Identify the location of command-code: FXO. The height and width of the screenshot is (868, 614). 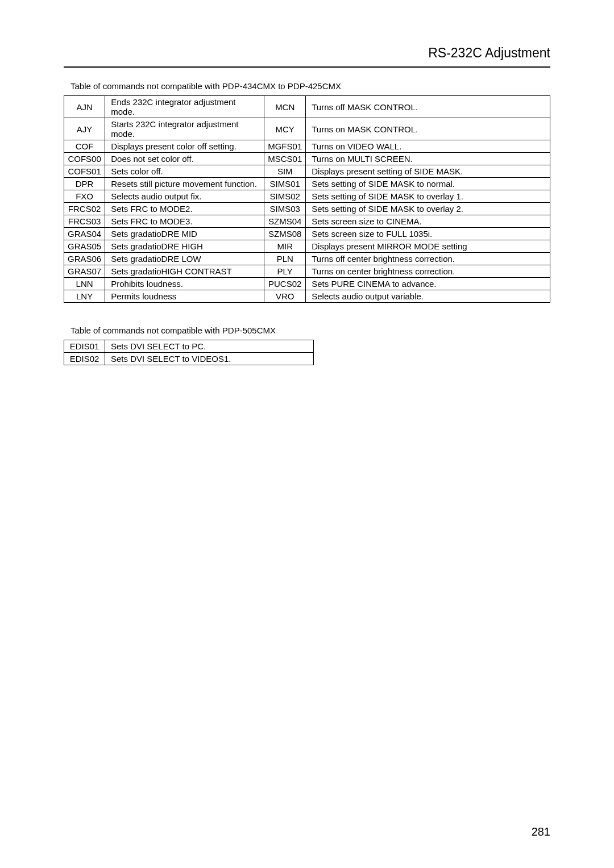
(85, 197).